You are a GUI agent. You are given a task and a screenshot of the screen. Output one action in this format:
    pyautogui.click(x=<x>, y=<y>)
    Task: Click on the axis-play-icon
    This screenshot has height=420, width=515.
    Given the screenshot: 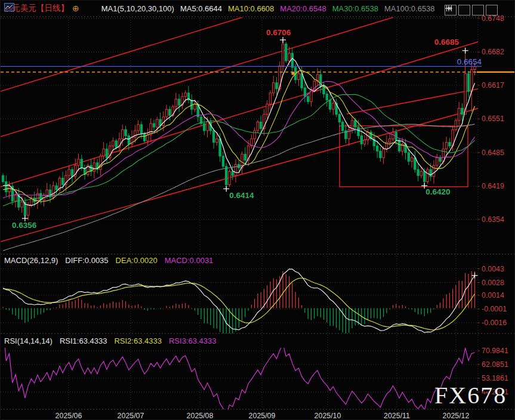 What is the action you would take?
    pyautogui.click(x=478, y=10)
    